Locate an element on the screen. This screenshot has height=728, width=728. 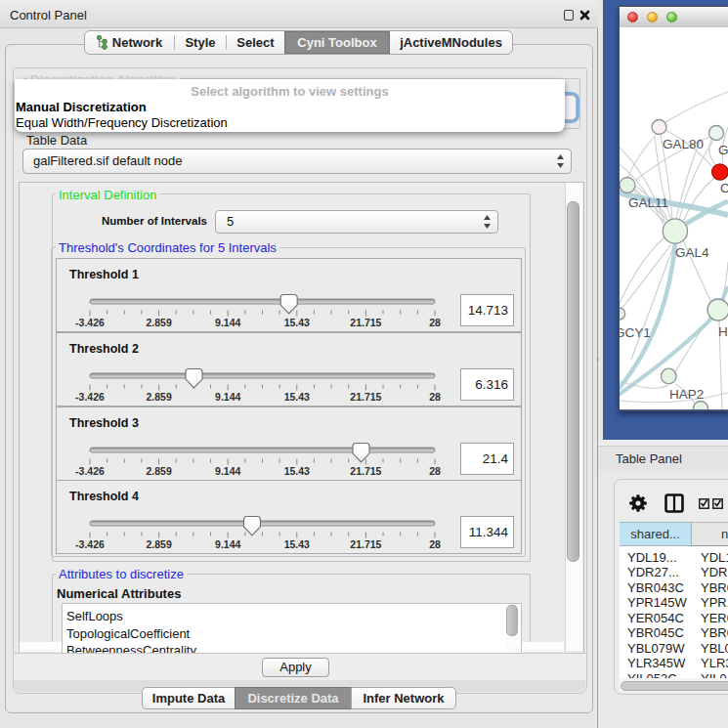
svg-text: GAL80 is located at coordinates (683, 145).